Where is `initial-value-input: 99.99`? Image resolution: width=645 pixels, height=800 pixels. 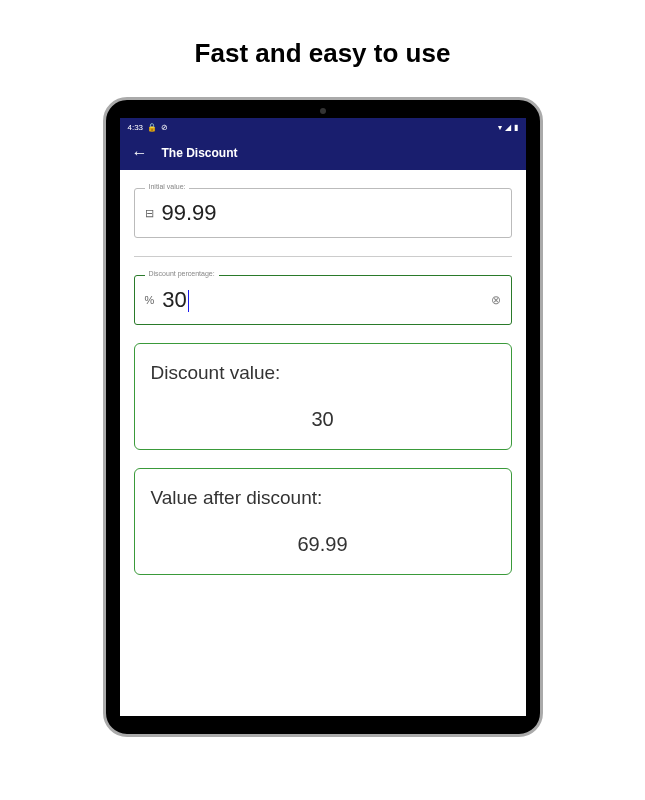 initial-value-input: 99.99 is located at coordinates (332, 213).